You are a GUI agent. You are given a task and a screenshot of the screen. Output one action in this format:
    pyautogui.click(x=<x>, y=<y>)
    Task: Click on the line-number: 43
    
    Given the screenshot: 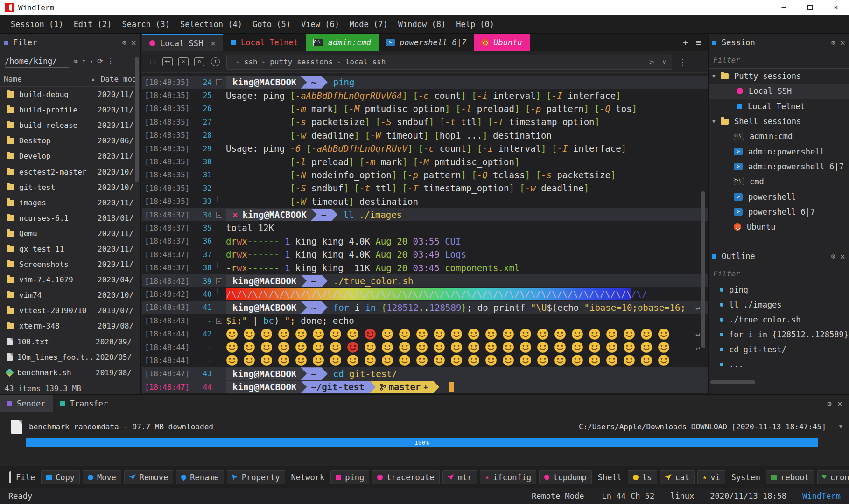 What is the action you would take?
    pyautogui.click(x=201, y=373)
    